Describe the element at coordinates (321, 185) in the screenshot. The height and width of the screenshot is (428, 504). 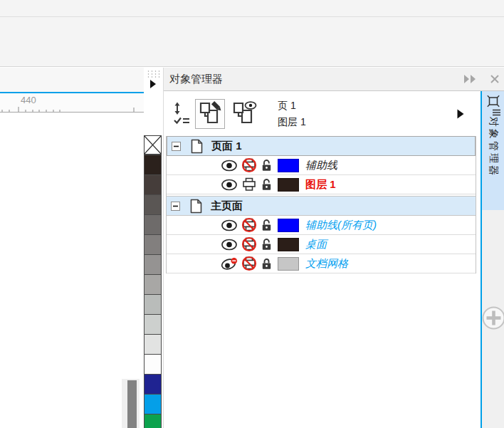
I see `layer-row-layer1: 图层 1` at that location.